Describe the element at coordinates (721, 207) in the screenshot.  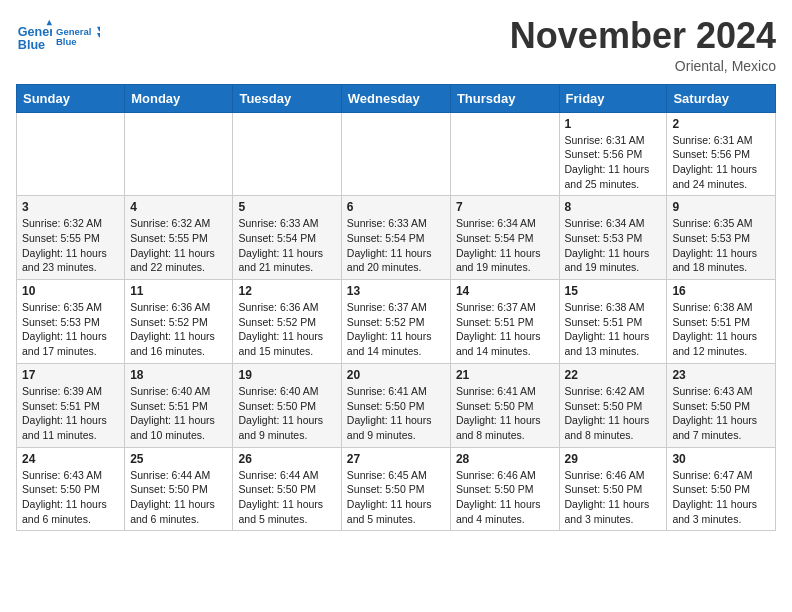
I see `day-number: 9` at that location.